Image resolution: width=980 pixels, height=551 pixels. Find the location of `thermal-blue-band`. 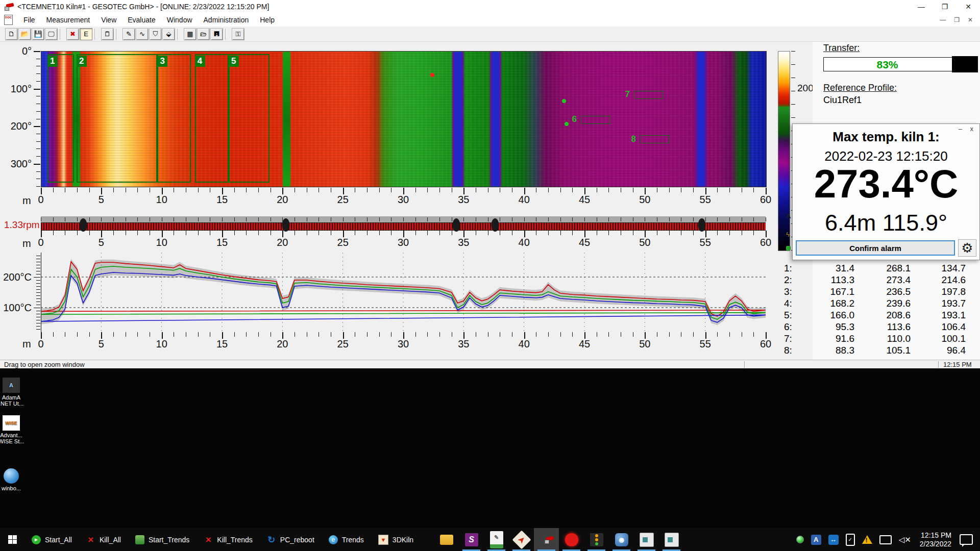

thermal-blue-band is located at coordinates (458, 119).